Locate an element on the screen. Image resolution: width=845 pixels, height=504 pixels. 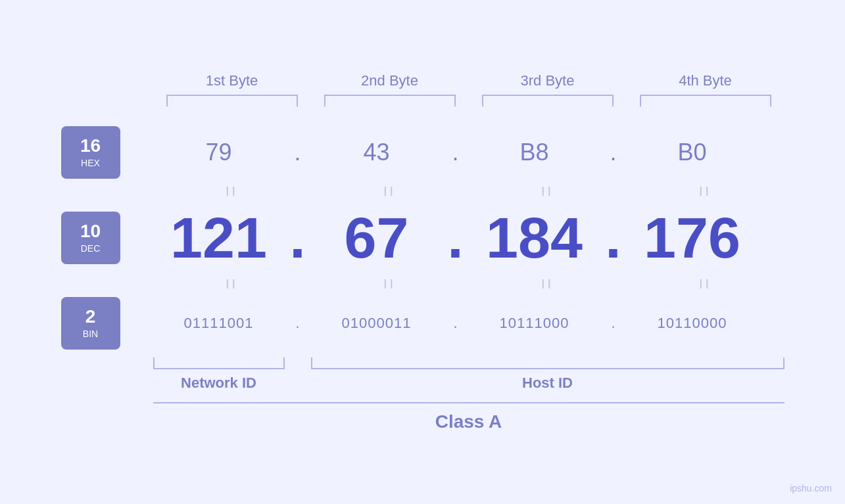
byte-header-1: 1st Byte is located at coordinates (232, 81).